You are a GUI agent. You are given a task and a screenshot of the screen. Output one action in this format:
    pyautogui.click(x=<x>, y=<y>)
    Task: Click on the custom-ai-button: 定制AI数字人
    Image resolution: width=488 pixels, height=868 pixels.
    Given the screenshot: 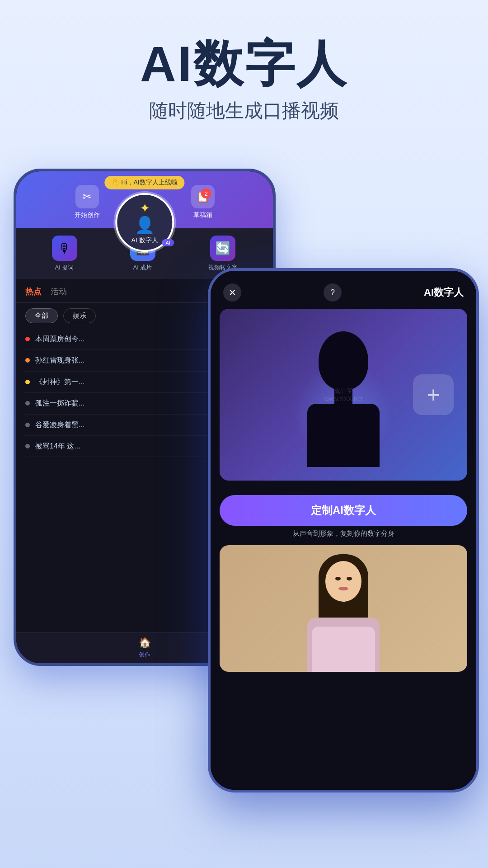 What is the action you would take?
    pyautogui.click(x=343, y=510)
    